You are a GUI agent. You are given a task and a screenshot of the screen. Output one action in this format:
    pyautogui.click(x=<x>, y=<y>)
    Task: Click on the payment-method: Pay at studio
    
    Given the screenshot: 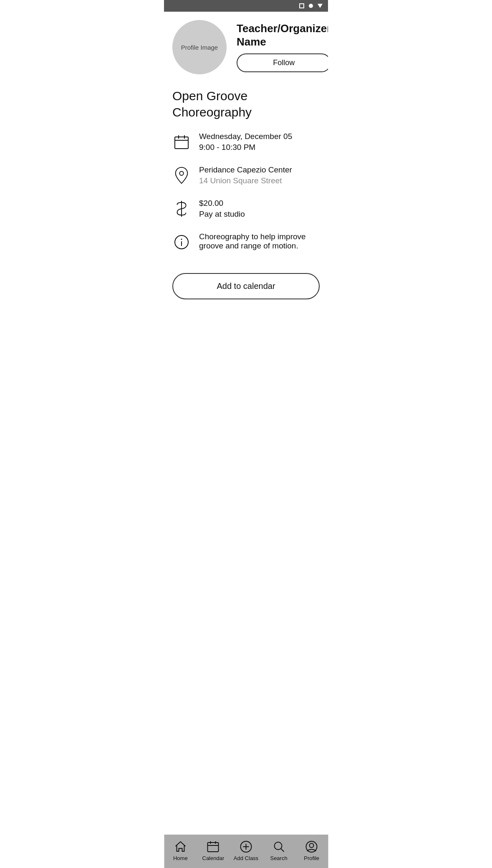 What is the action you would take?
    pyautogui.click(x=222, y=214)
    